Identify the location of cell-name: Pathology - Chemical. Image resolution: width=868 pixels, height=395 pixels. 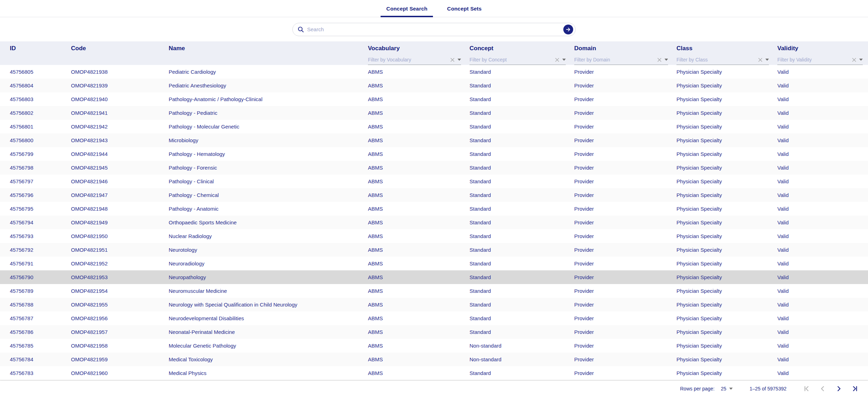
(268, 195).